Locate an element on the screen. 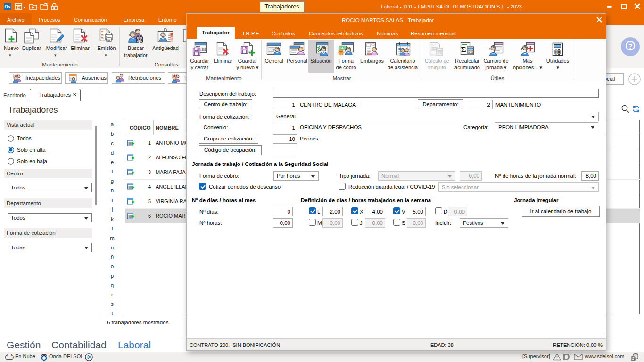 The image size is (644, 362). svg-text: Ds is located at coordinates (8, 7).